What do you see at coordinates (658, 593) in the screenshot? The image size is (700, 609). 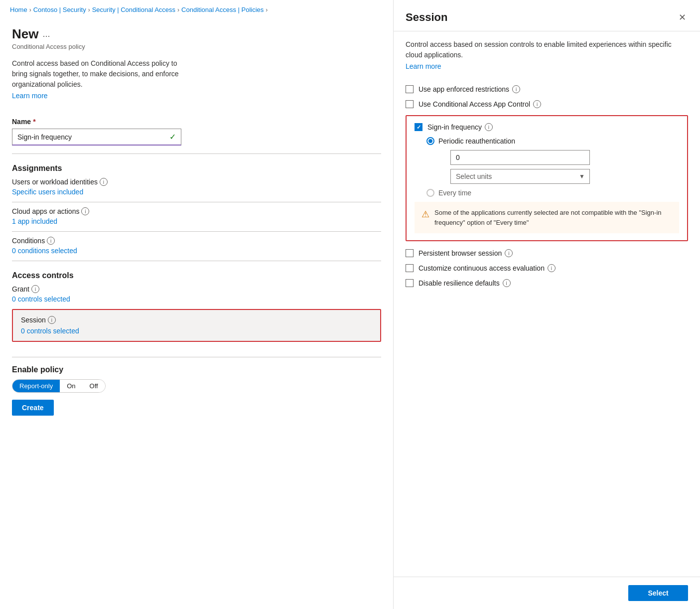 I see `select-button: Select` at bounding box center [658, 593].